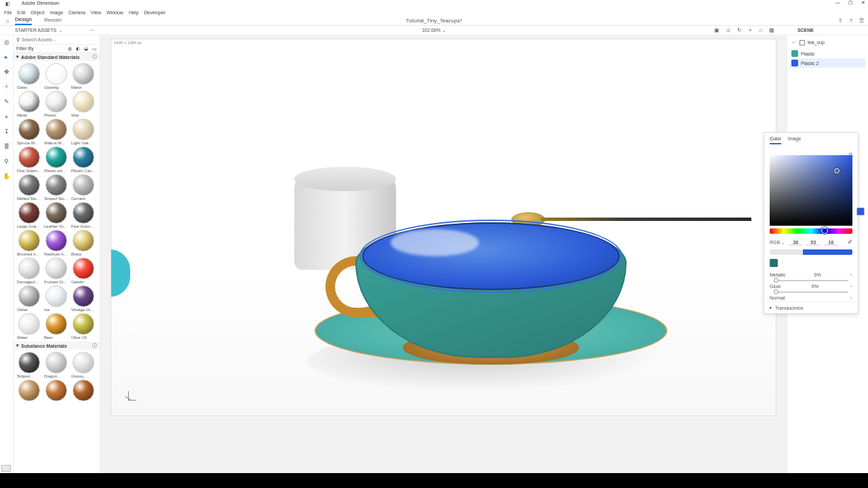 Image resolution: width=868 pixels, height=488 pixels. Describe the element at coordinates (851, 20) in the screenshot. I see `help-icon: ?` at that location.